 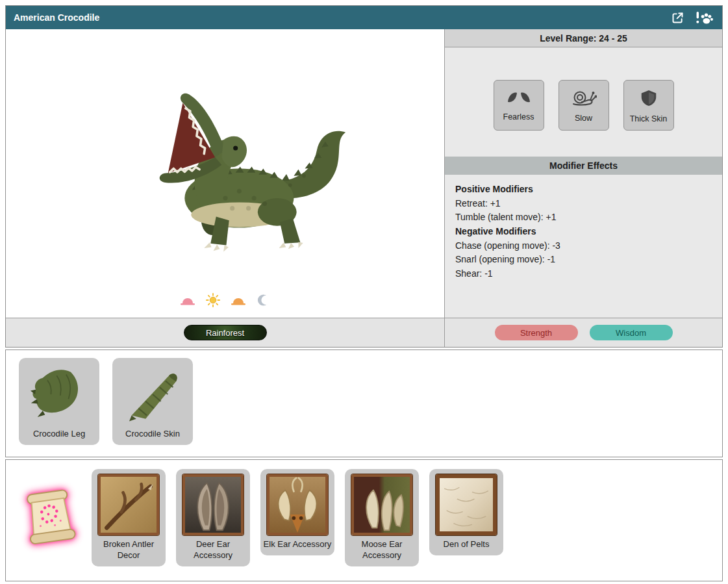 I want to click on snail-icon, so click(x=584, y=99).